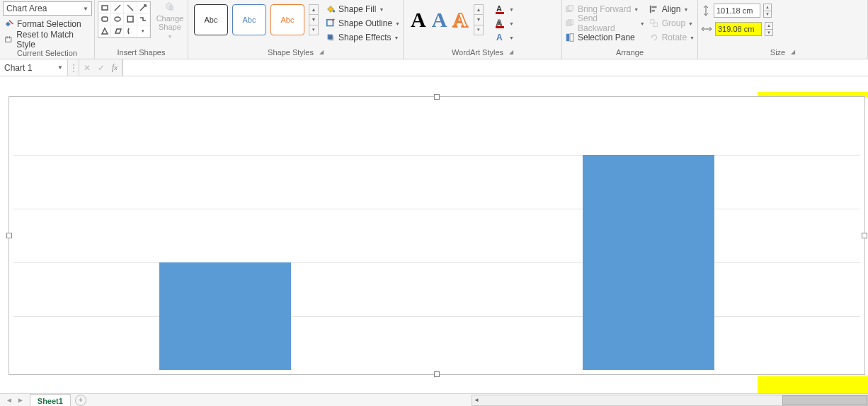 Image resolution: width=868 pixels, height=406 pixels. Describe the element at coordinates (144, 31) in the screenshot. I see `gallery-more-icon: ▾` at that location.